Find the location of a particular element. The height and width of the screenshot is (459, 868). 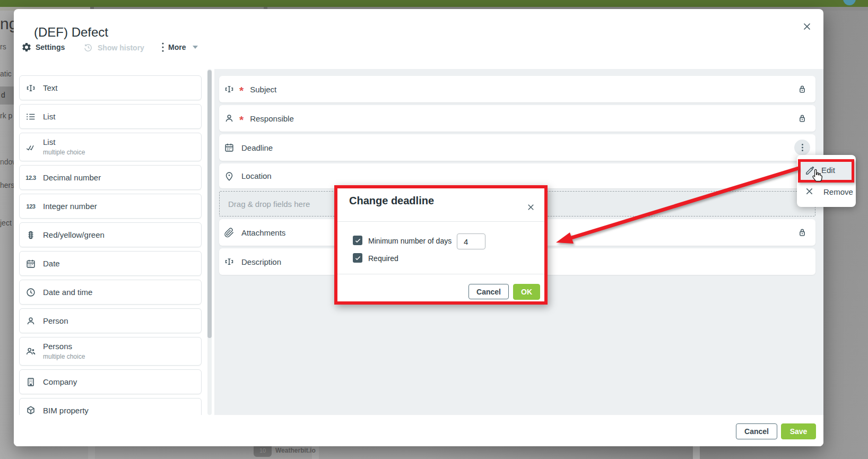

dialog-title: Change deadline is located at coordinates (392, 201).